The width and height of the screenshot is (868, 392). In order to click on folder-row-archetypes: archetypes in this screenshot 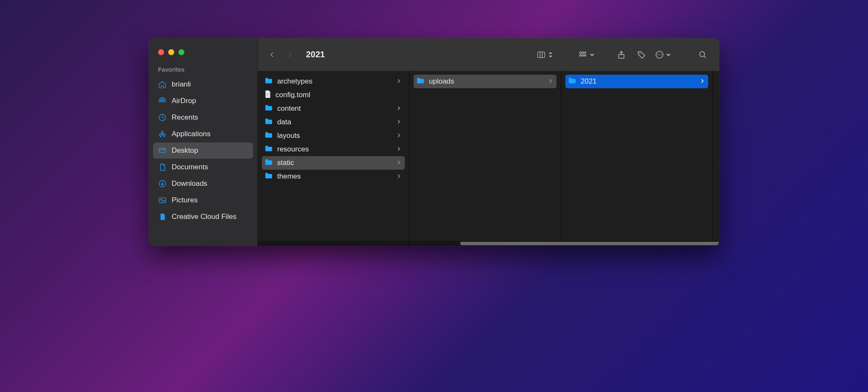, I will do `click(333, 81)`.